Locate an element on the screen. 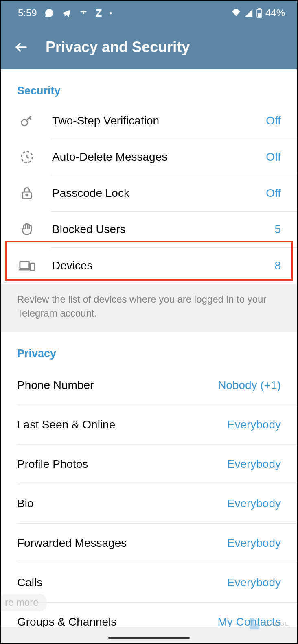  watermark-logo-icon is located at coordinates (254, 624).